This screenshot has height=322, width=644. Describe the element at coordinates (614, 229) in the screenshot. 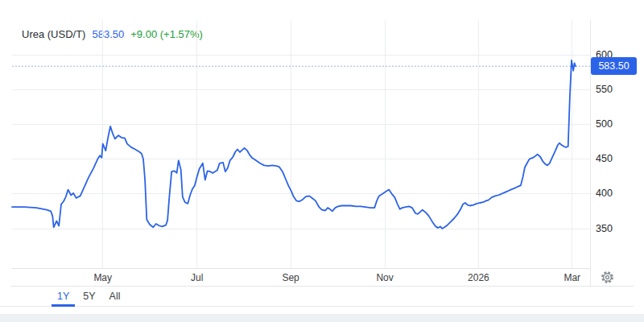

I see `y-axis-label: 350` at that location.